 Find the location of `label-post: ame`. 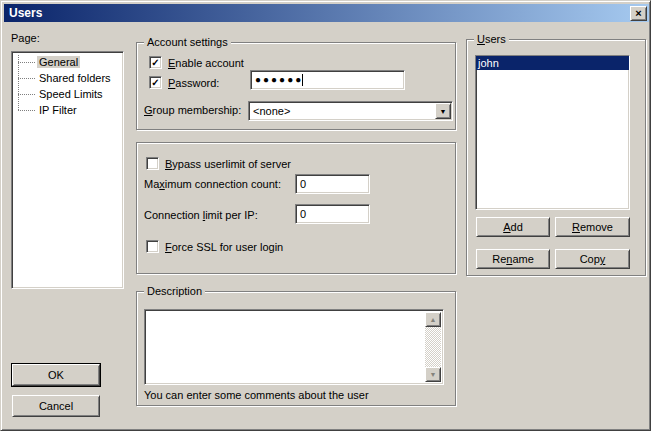

label-post: ame is located at coordinates (522, 259).